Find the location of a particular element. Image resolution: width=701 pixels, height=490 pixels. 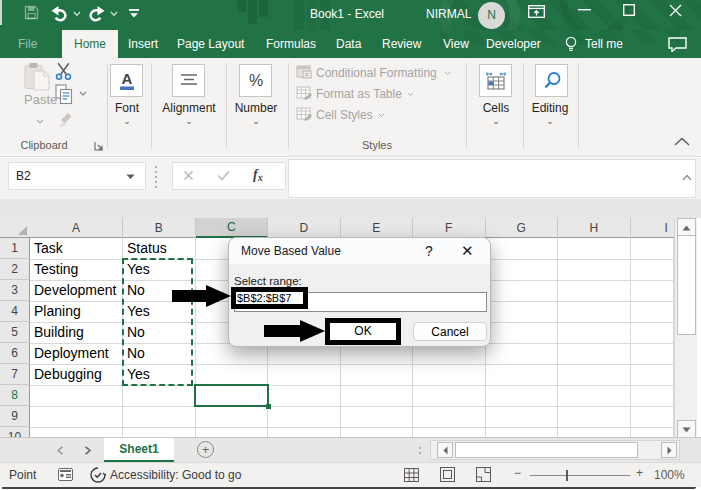

svg-text: A is located at coordinates (126, 78).